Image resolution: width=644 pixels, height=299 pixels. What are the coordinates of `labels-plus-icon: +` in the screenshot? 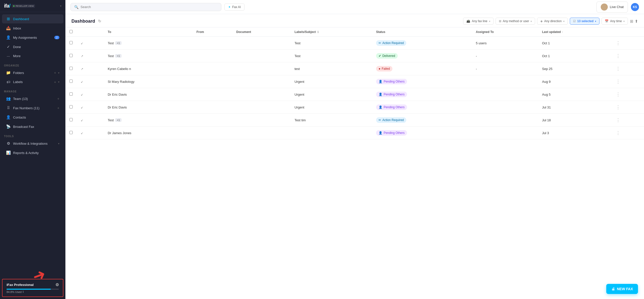 It's located at (55, 82).